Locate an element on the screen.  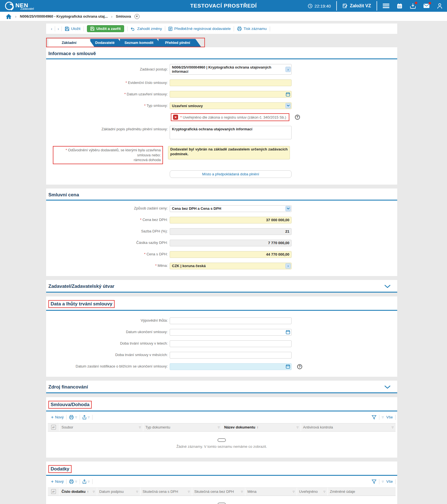
field-label: Cena s DPH: is located at coordinates (108, 255).